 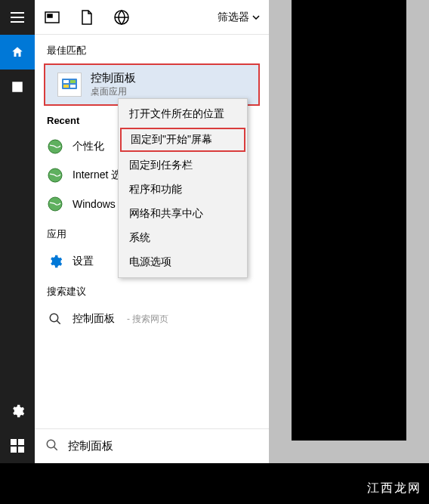 I want to click on recent-label: 个性化, so click(x=88, y=147).